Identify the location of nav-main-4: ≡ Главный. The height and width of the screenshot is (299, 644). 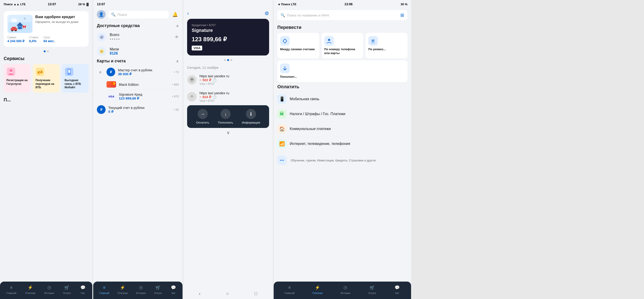
(290, 289).